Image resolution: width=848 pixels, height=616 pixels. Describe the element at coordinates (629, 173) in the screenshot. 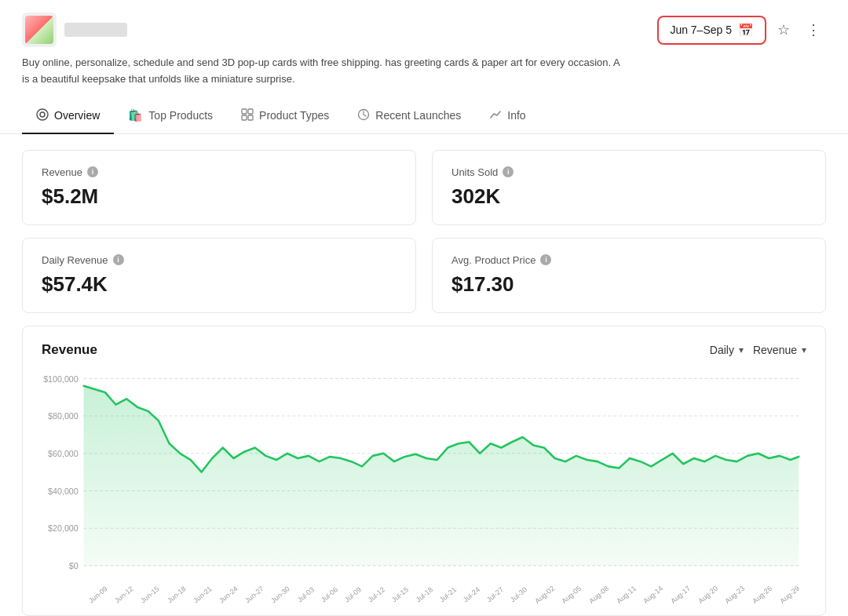

I see `units-sold-label: Units Sold i` at that location.